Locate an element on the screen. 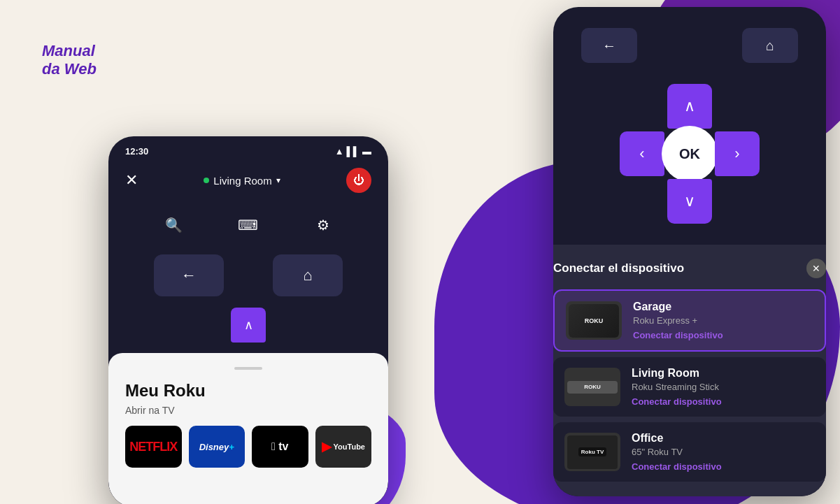  device-info-garage: Garage Roku Express + Conectar dispositi… is located at coordinates (723, 320).